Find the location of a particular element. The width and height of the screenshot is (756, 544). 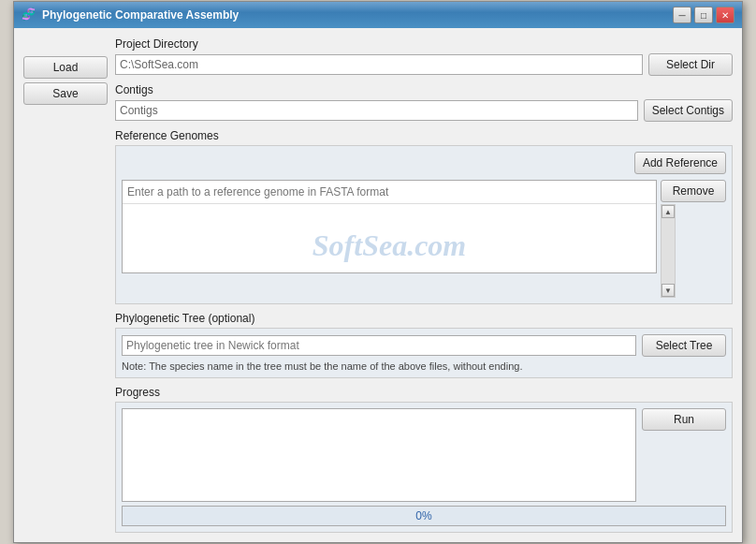

run-button: Run is located at coordinates (684, 419).